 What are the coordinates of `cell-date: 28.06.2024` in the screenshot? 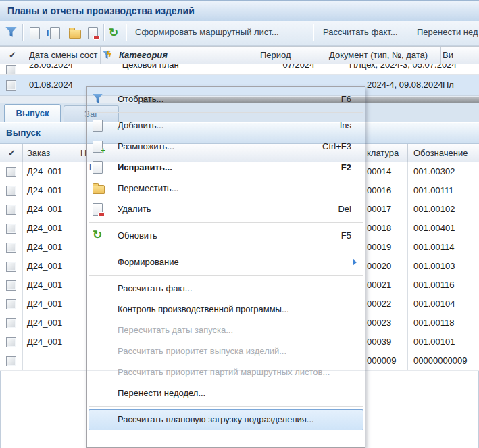 It's located at (51, 67).